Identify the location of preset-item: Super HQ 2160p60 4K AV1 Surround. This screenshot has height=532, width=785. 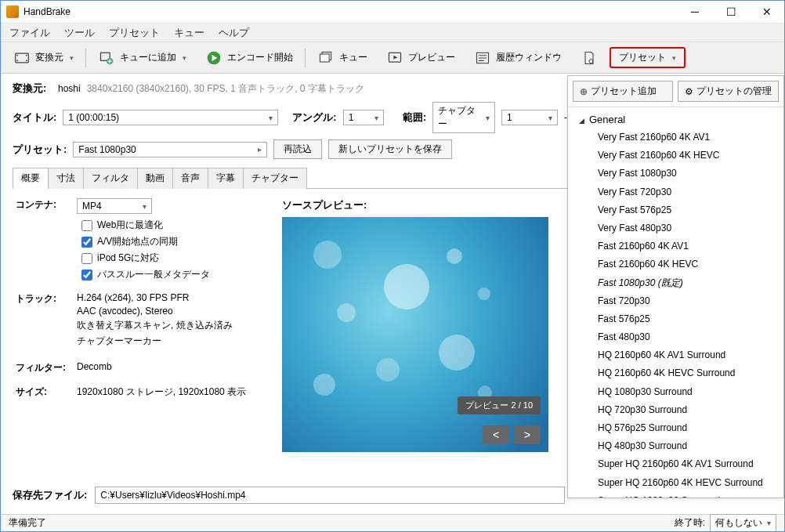
(674, 464).